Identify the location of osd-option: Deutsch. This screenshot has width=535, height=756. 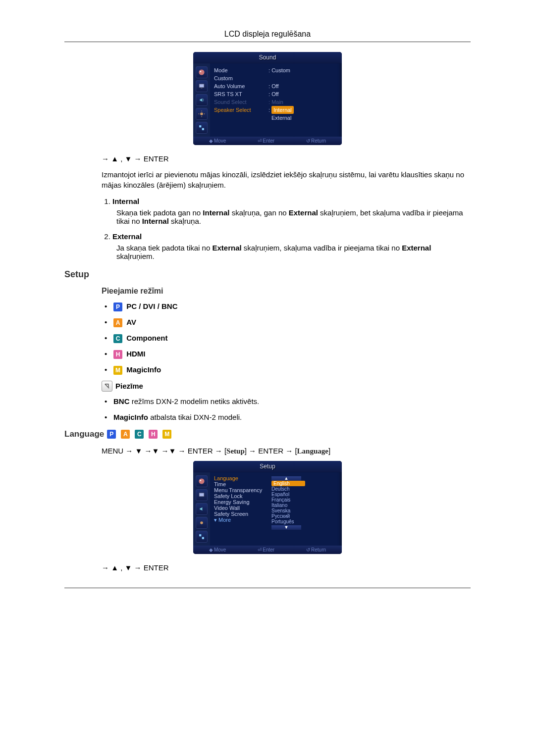
(305, 489).